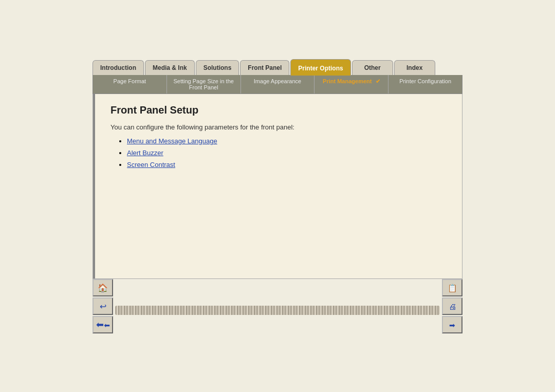 Image resolution: width=555 pixels, height=392 pixels. Describe the element at coordinates (218, 68) in the screenshot. I see `tab-solutions: Solutions` at that location.